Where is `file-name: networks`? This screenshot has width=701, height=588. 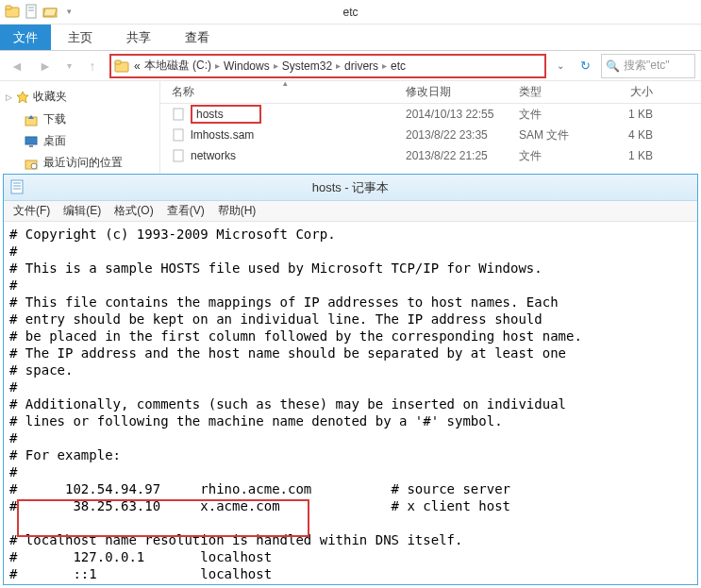
file-name: networks is located at coordinates (213, 156).